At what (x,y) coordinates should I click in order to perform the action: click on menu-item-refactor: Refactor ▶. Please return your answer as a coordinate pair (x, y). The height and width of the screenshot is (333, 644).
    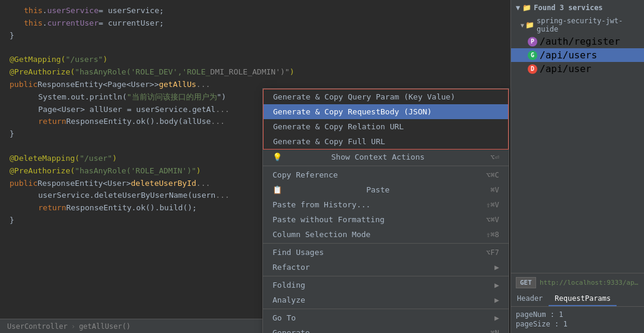
    Looking at the image, I should click on (386, 267).